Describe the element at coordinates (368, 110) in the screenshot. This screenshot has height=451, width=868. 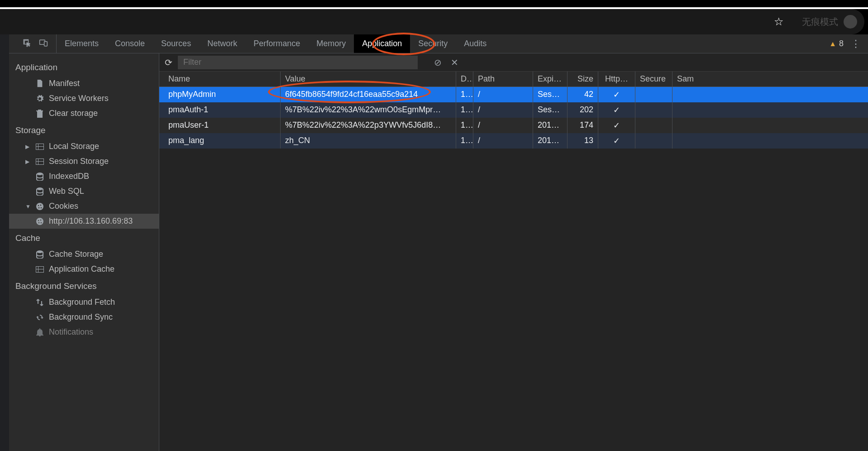
I see `td-value: %7B%22iv%22%3A%22wmO0sEgmMpr…` at that location.